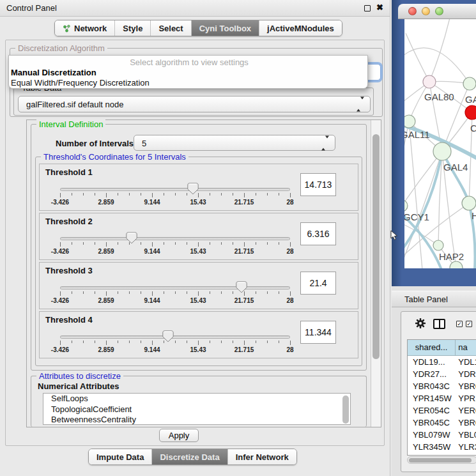 The image size is (476, 476). What do you see at coordinates (234, 143) in the screenshot?
I see `number-of-intervals-combobox: 5` at bounding box center [234, 143].